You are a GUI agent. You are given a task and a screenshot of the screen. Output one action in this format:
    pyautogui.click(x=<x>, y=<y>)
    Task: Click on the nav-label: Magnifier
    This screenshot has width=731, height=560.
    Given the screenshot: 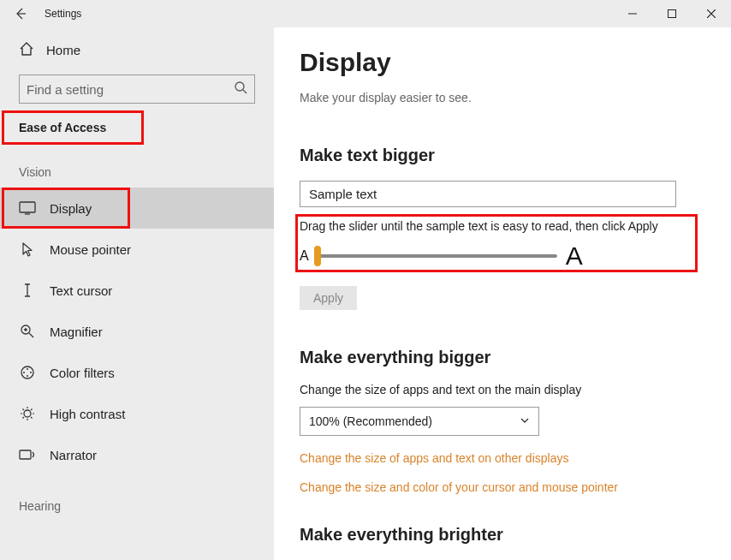 What is the action you would take?
    pyautogui.click(x=76, y=332)
    